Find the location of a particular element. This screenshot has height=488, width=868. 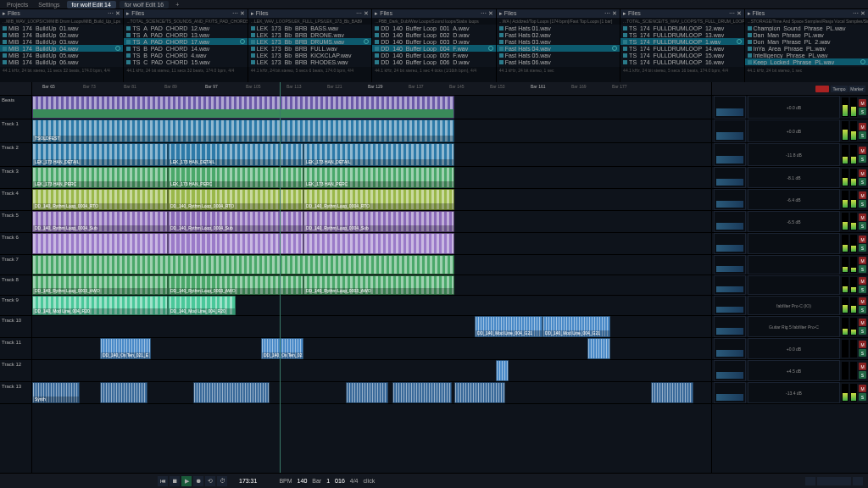

metronome-button: ⏱ is located at coordinates (222, 481).